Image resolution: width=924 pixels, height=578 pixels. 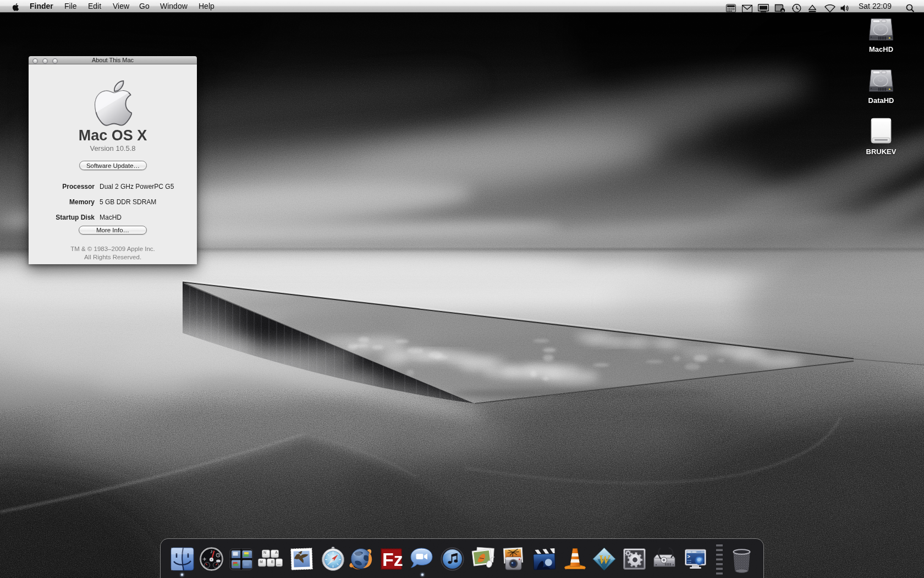 What do you see at coordinates (273, 561) in the screenshot?
I see `svg-text: E` at bounding box center [273, 561].